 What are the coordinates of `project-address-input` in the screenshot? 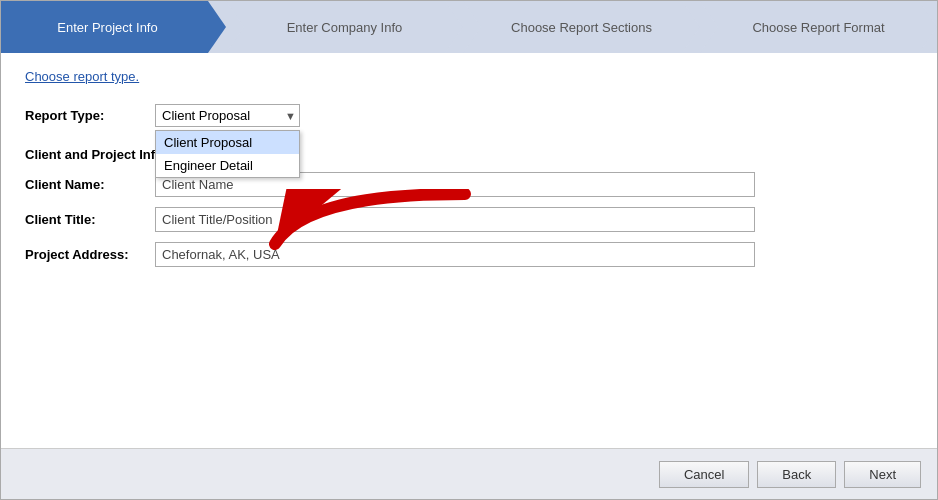 It's located at (455, 254).